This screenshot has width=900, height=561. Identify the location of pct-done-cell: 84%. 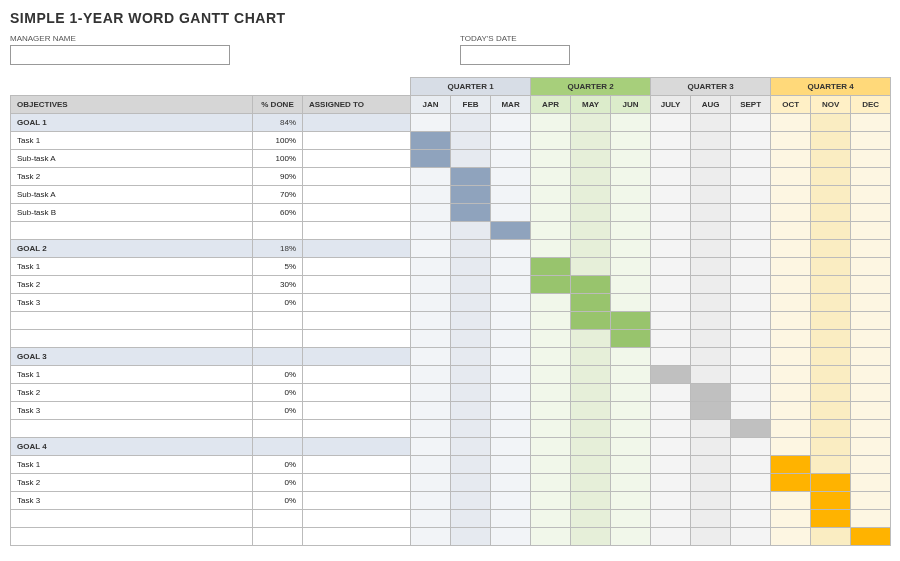
(278, 123).